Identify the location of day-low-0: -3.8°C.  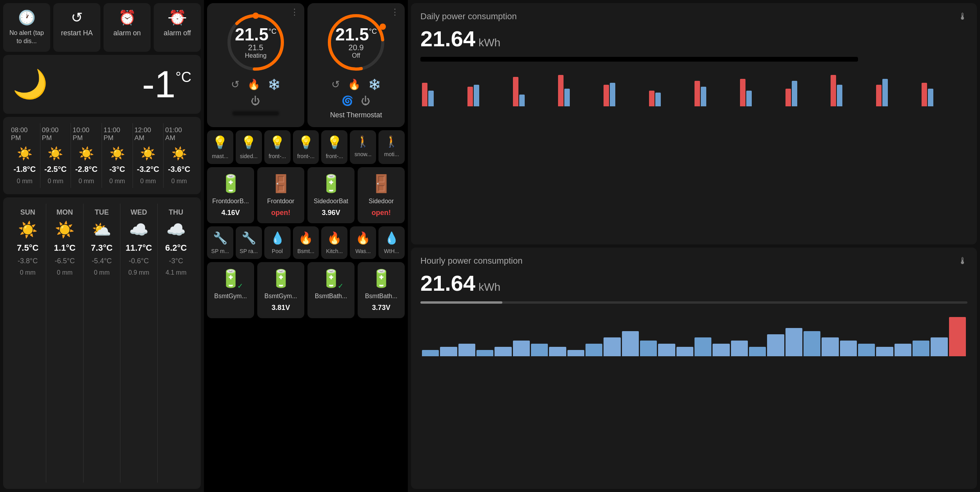
(27, 261).